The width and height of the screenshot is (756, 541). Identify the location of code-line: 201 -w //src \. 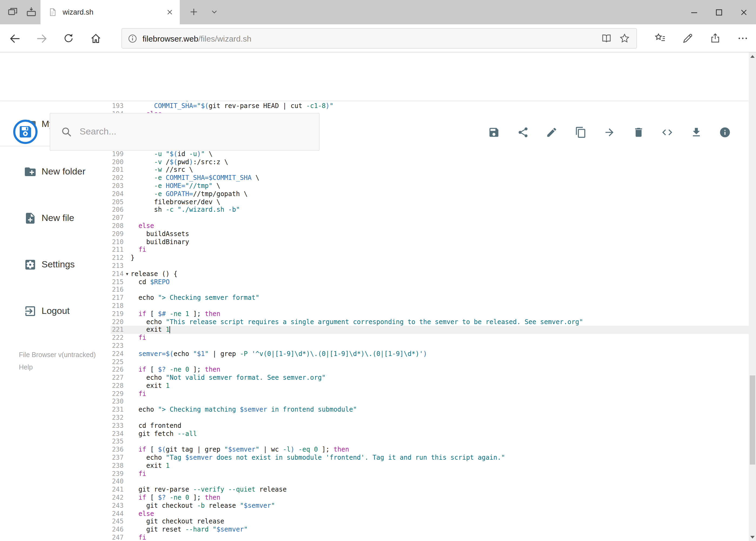
(429, 170).